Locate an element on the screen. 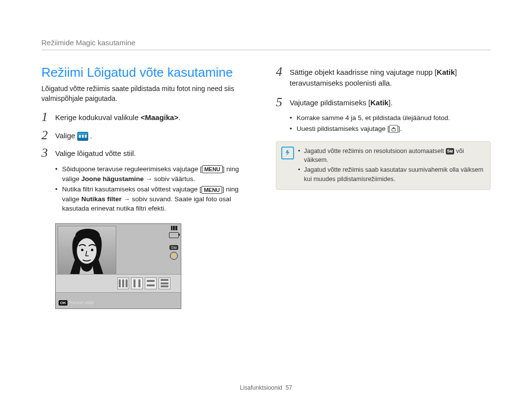 This screenshot has height=401, width=532. step-number: 5 is located at coordinates (283, 102).